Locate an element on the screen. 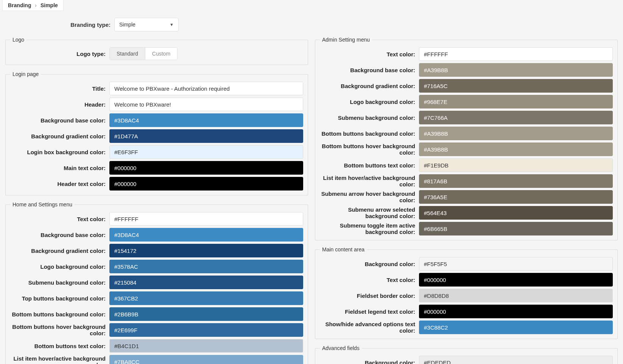 The image size is (623, 364). field-row: Bottom buttons background color: is located at coordinates (157, 314).